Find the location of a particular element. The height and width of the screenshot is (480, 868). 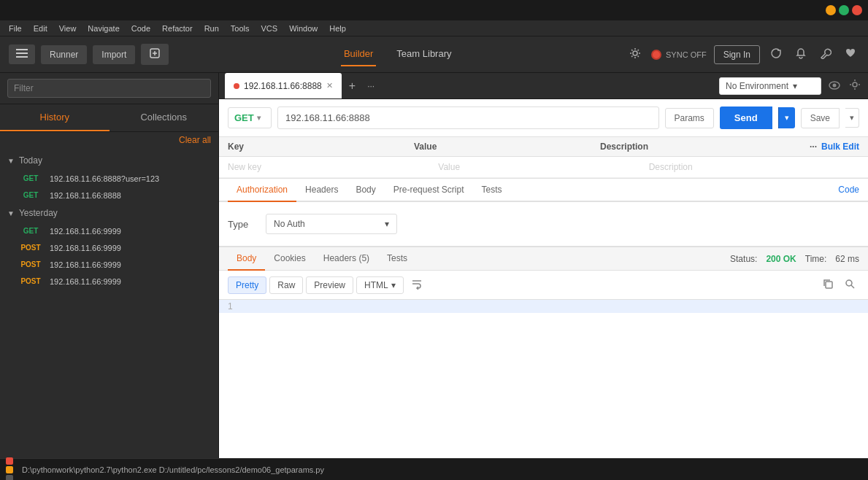

today-group-header: ▼ Today is located at coordinates (110, 160).